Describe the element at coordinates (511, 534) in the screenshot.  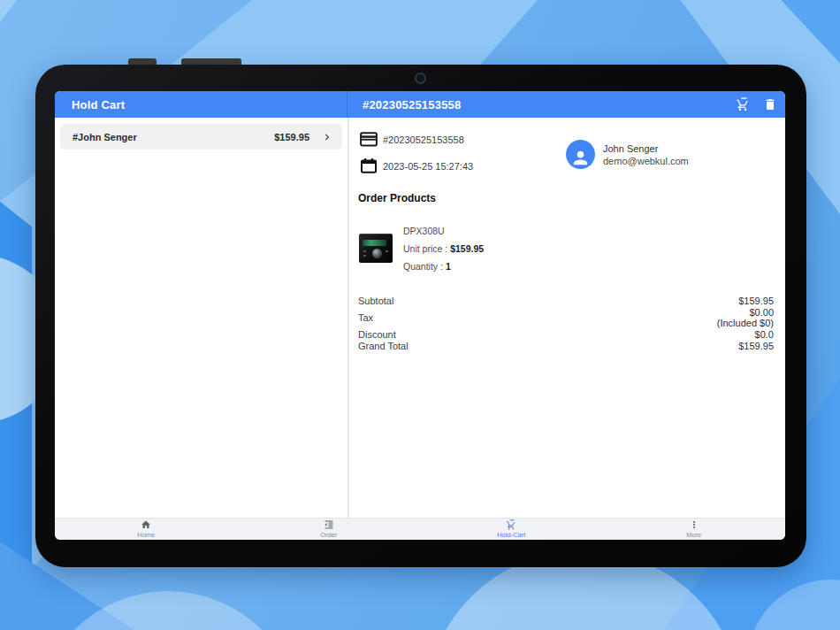
I see `nav-label: Hold-Cart` at that location.